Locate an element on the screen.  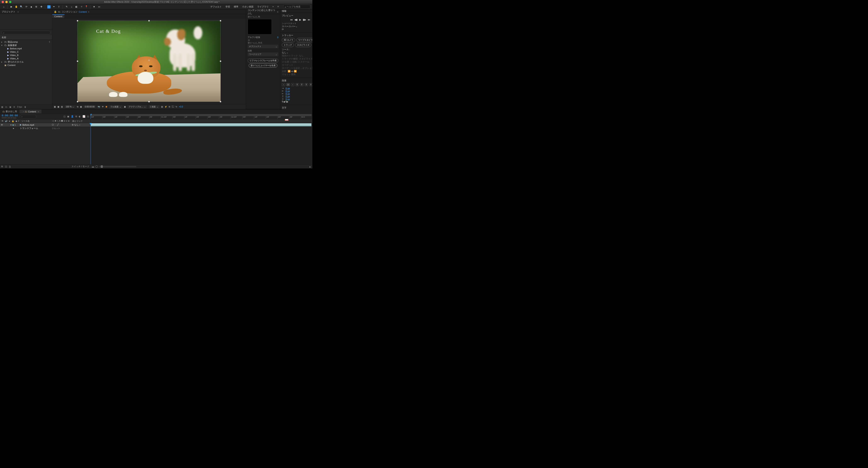
step-back-icon: ◀▮ is located at coordinates (296, 20).